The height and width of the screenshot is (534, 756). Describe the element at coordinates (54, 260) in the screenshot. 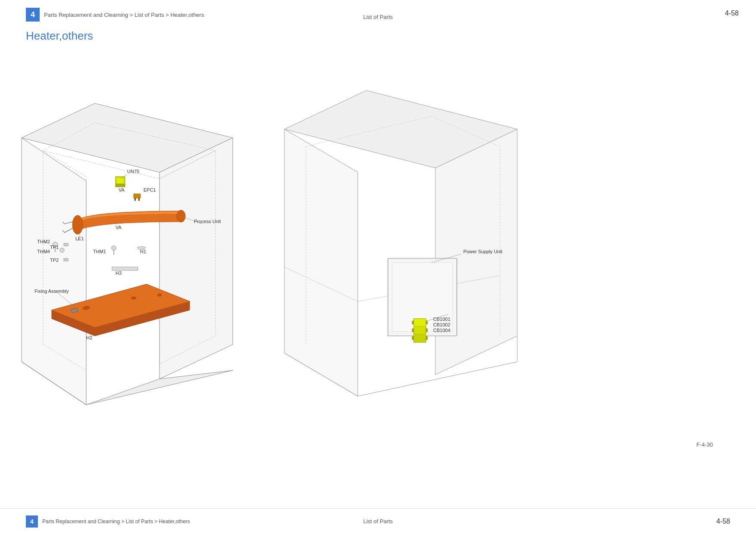

I see `svg-text: TP2` at that location.